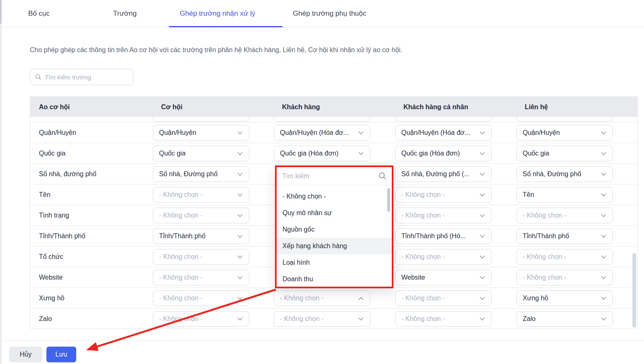 The width and height of the screenshot is (644, 364). What do you see at coordinates (565, 195) in the screenshot?
I see `field-select: Tên` at bounding box center [565, 195].